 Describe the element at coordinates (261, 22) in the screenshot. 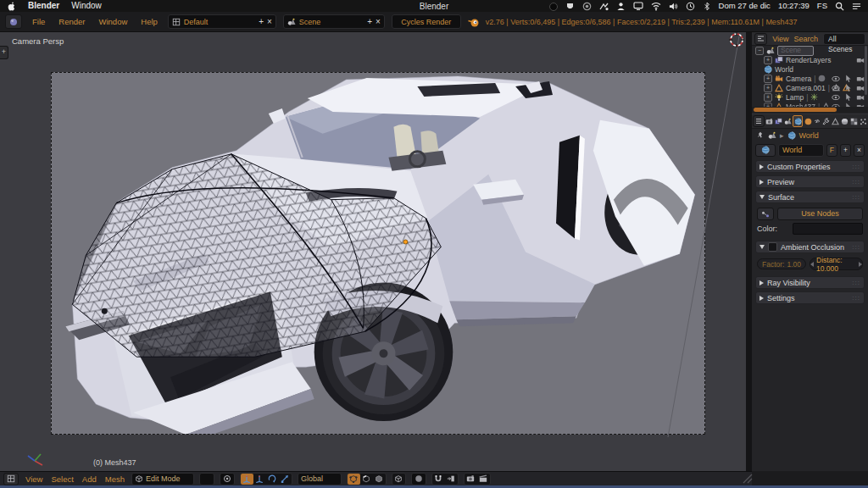

I see `layout-add-button: +` at that location.